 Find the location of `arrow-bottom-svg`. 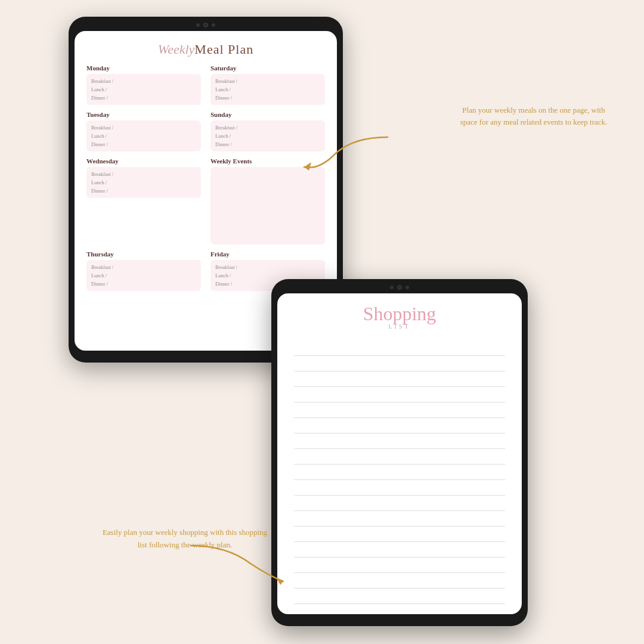

arrow-bottom-svg is located at coordinates (239, 566).